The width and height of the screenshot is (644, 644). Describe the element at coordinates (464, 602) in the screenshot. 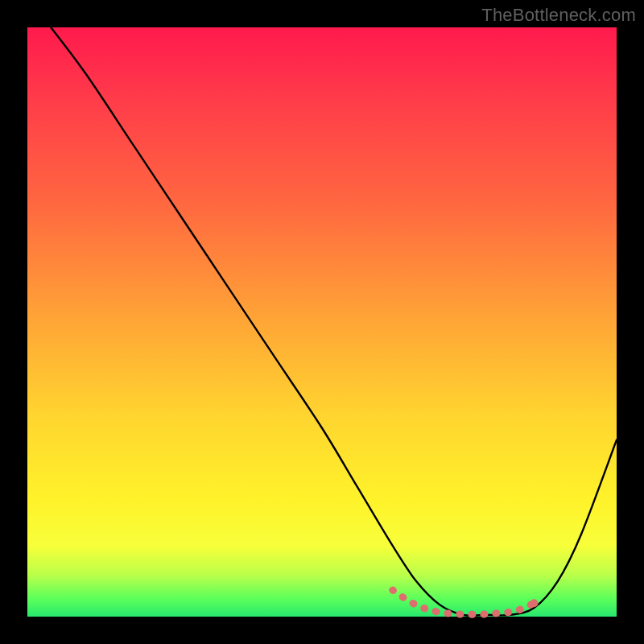

I see `sweet-spot-marker` at that location.